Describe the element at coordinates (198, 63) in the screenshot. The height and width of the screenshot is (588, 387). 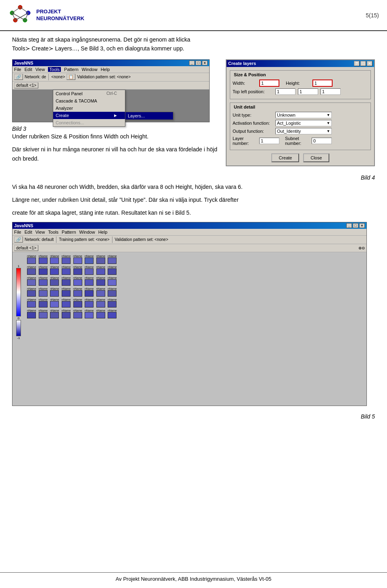
I see `maximize-btn: □` at that location.